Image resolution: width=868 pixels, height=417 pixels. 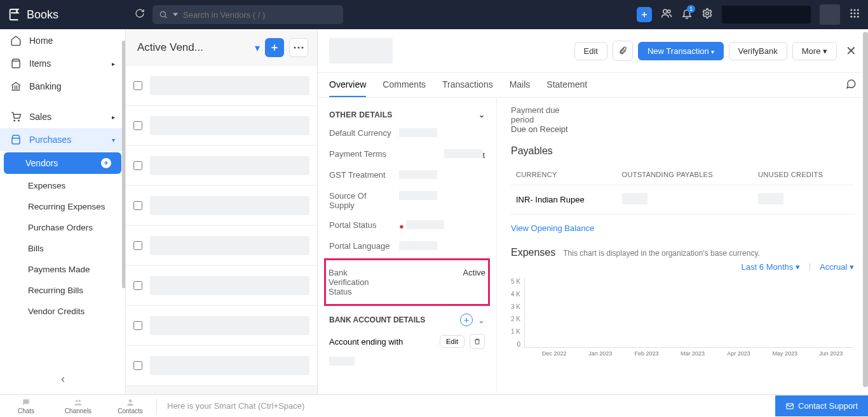 What do you see at coordinates (407, 282) in the screenshot?
I see `field-bank-verification-status: Bank Verification Status Active` at bounding box center [407, 282].